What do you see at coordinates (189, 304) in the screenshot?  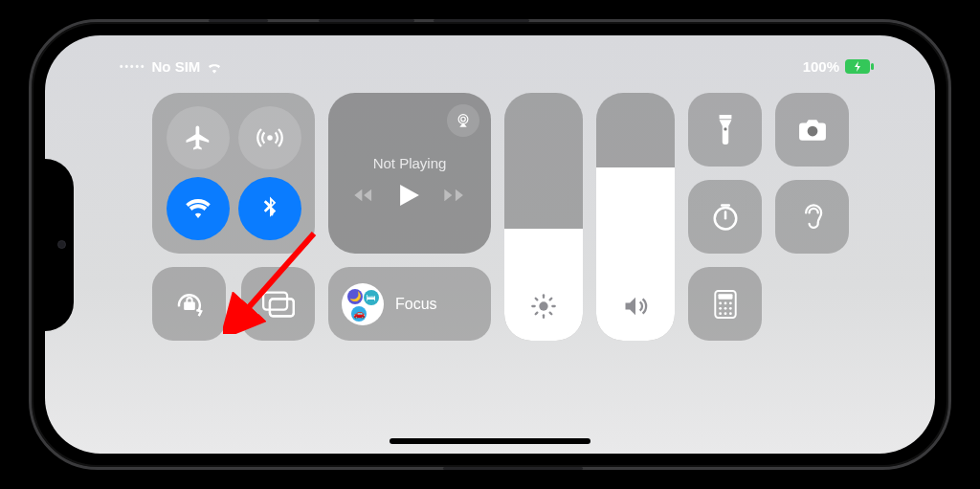 I see `orientation-lock-button` at bounding box center [189, 304].